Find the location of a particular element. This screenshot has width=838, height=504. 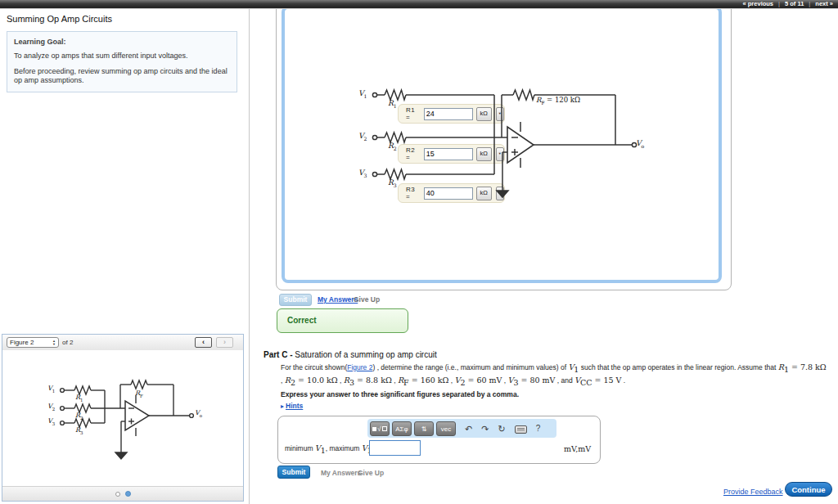

correct-feedback-box: Correct is located at coordinates (342, 321).